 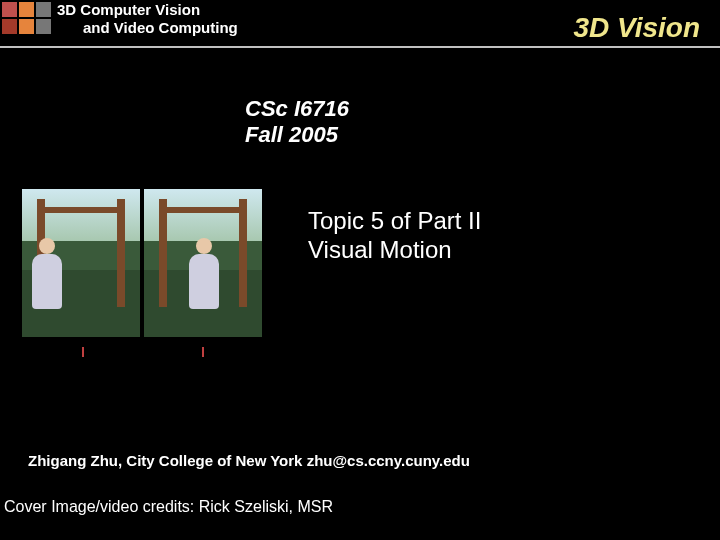 What do you see at coordinates (482, 135) in the screenshot?
I see `course-term: Fall 2005` at bounding box center [482, 135].